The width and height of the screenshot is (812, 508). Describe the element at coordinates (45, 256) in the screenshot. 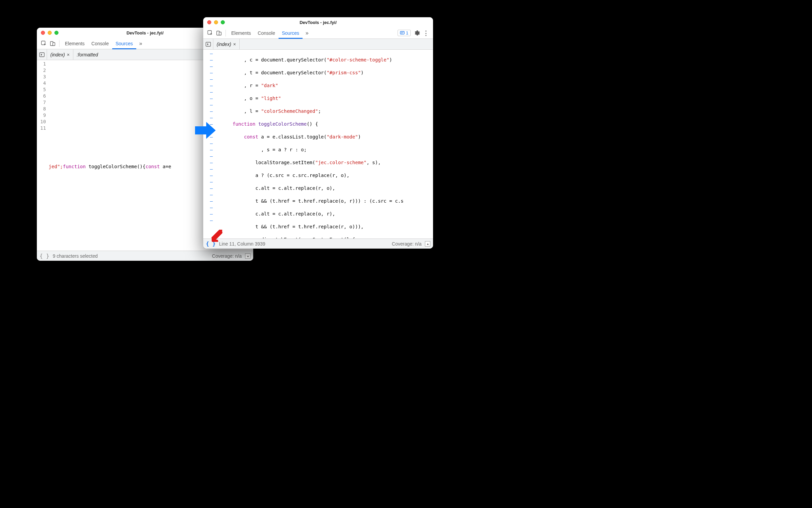

I see `pretty-print-icon: { }` at that location.